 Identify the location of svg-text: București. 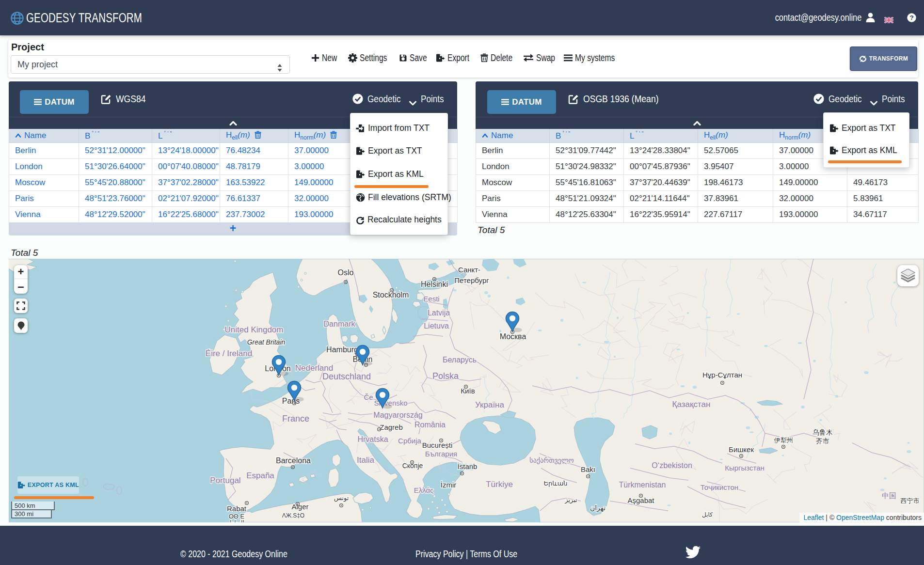
(437, 445).